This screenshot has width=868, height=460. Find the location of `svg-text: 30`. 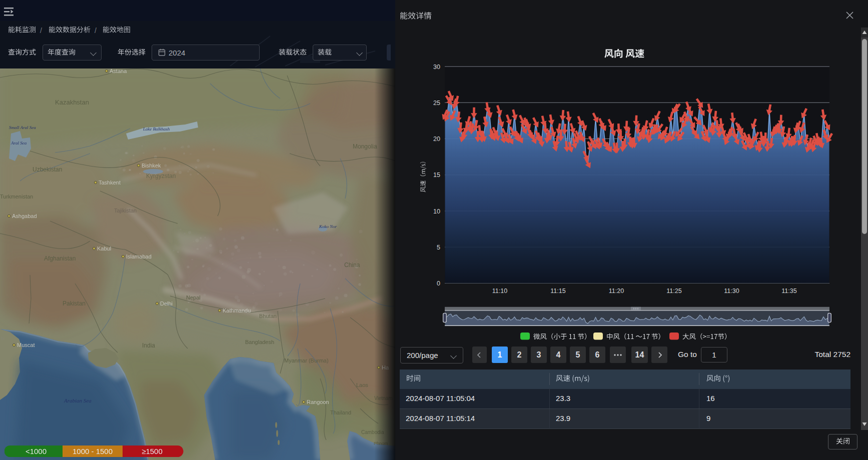

svg-text: 30 is located at coordinates (437, 67).